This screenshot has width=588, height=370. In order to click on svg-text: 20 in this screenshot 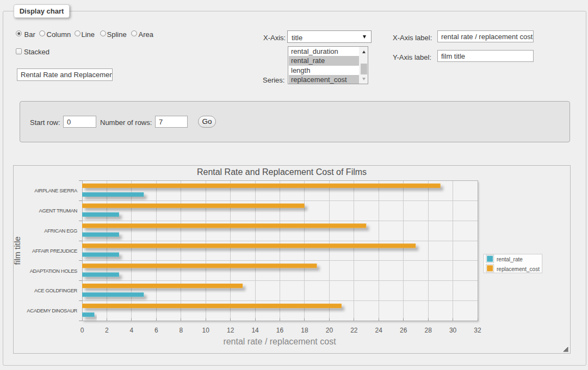, I will do `click(330, 330)`.